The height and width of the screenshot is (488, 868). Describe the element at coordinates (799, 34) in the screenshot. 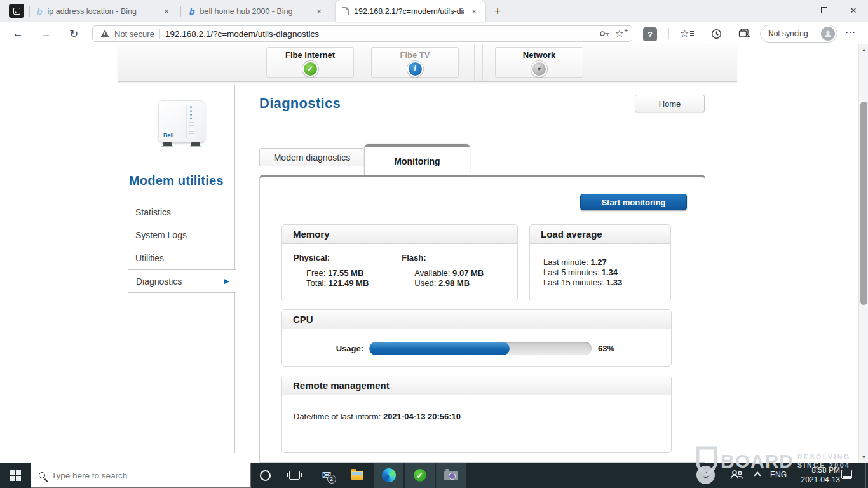

I see `profile-button: Not syncing` at that location.